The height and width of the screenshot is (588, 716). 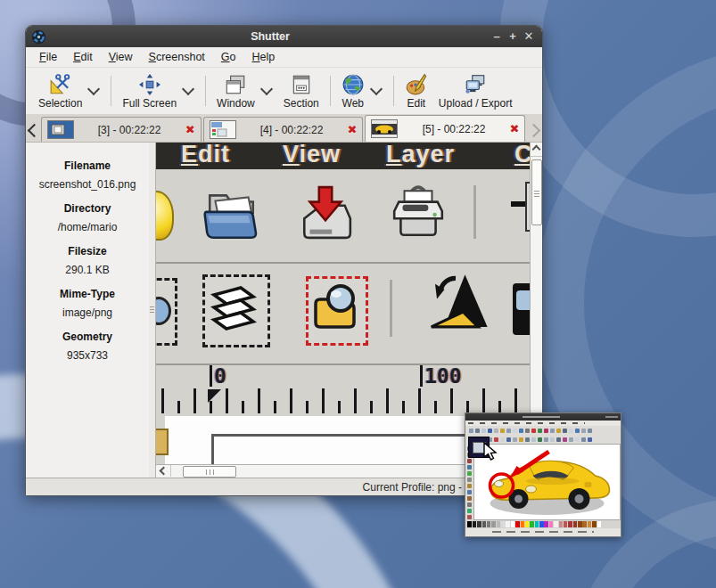 What do you see at coordinates (353, 85) in the screenshot?
I see `web-globe-icon` at bounding box center [353, 85].